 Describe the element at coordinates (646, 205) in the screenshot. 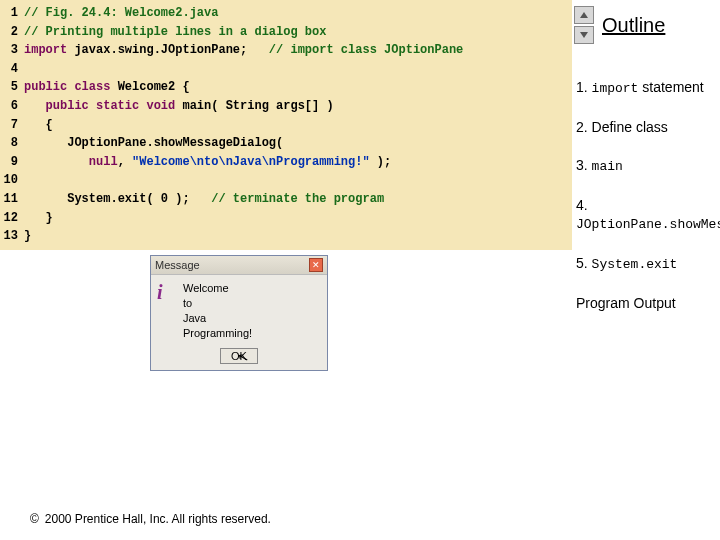

I see `outline-items: 1. import statement2. Define class3. mai…` at that location.